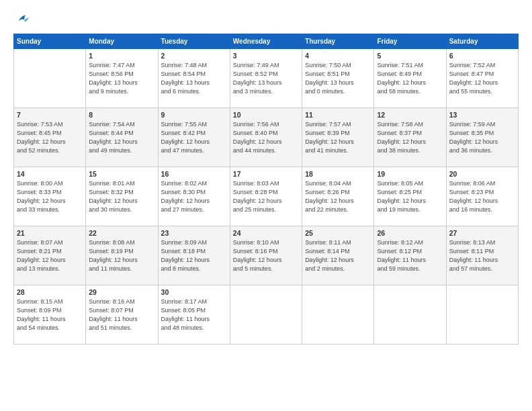 The width and height of the screenshot is (532, 411). I want to click on calendar-cell: 17Sunrise: 8:03 AMSunset: 8:28 PMDayligh…, so click(266, 197).